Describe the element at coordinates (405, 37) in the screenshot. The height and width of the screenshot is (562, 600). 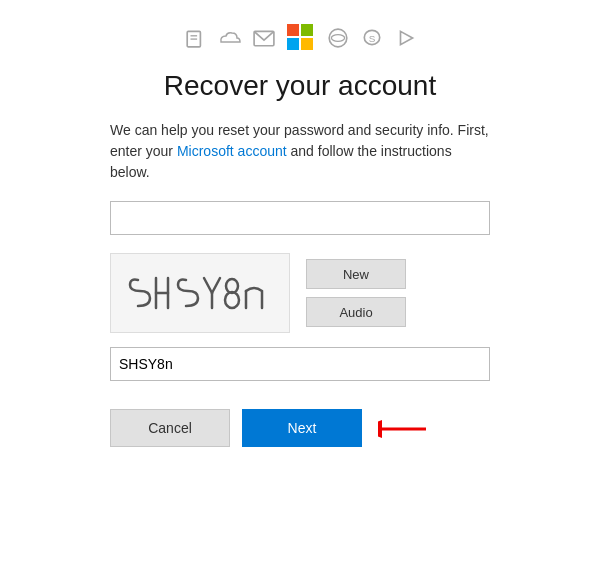
I see `store-icon` at that location.